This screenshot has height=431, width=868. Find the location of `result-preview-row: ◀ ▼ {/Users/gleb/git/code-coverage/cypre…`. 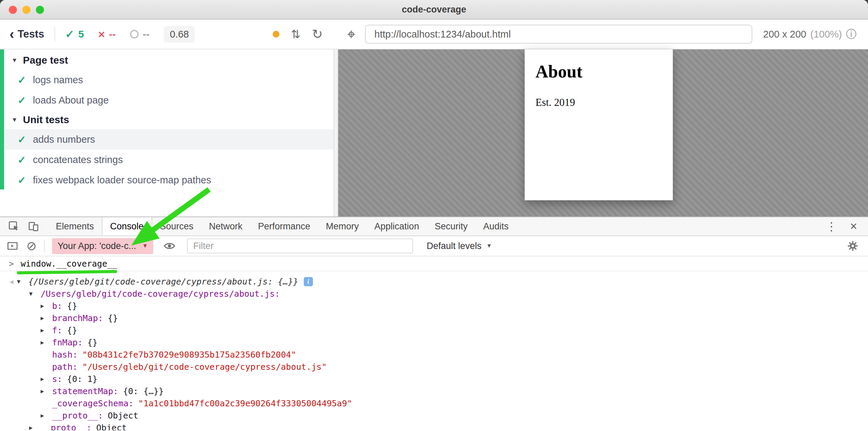

result-preview-row: ◀ ▼ {/Users/gleb/git/code-coverage/cypre… is located at coordinates (434, 281).